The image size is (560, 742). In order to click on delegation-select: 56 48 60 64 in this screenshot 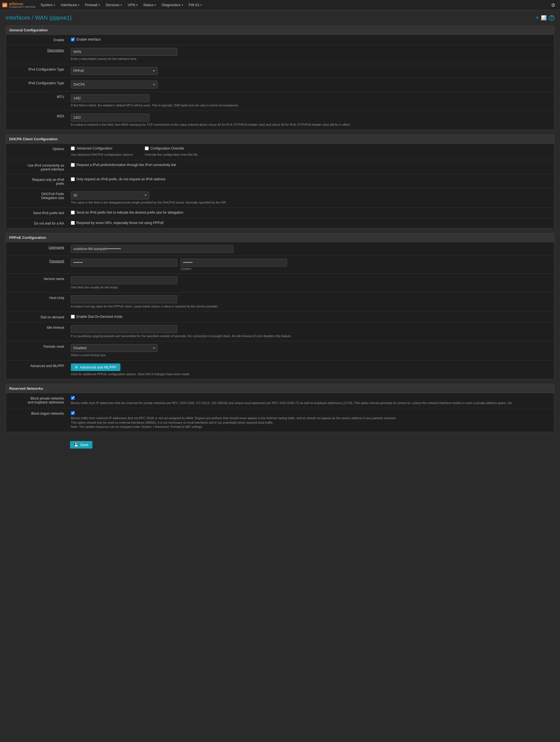, I will do `click(110, 195)`.